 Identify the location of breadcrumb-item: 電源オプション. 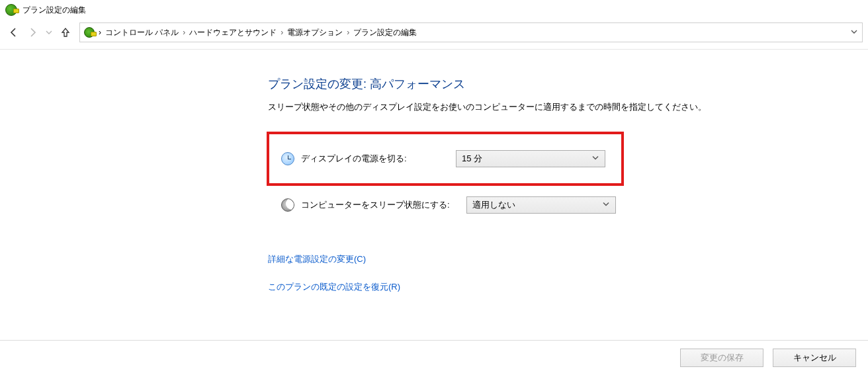
(315, 33).